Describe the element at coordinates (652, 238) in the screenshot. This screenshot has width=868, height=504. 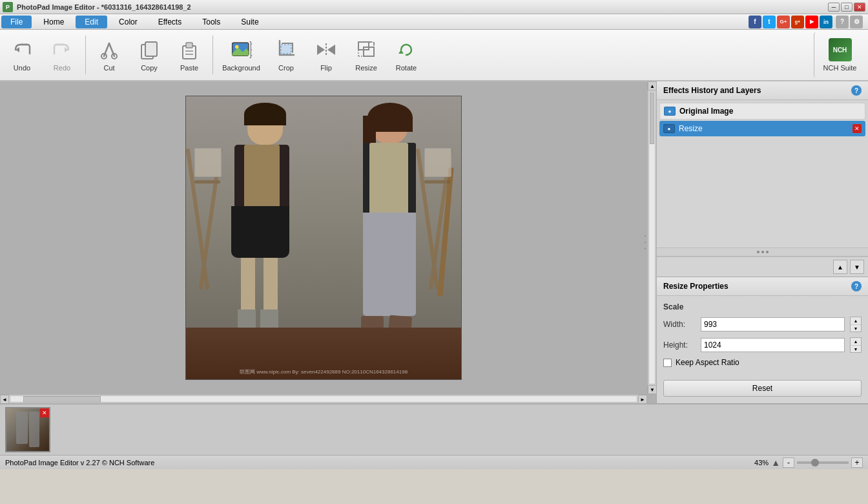
I see `scroll-track-v` at that location.